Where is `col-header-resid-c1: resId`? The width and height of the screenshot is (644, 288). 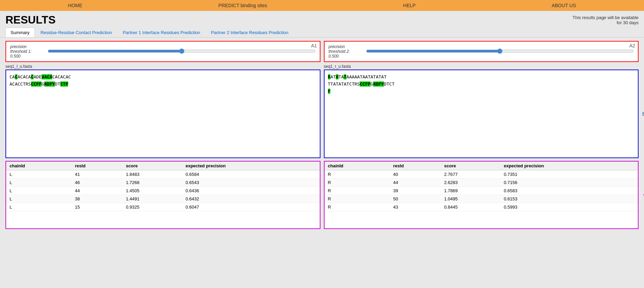 col-header-resid-c1: resId is located at coordinates (97, 166).